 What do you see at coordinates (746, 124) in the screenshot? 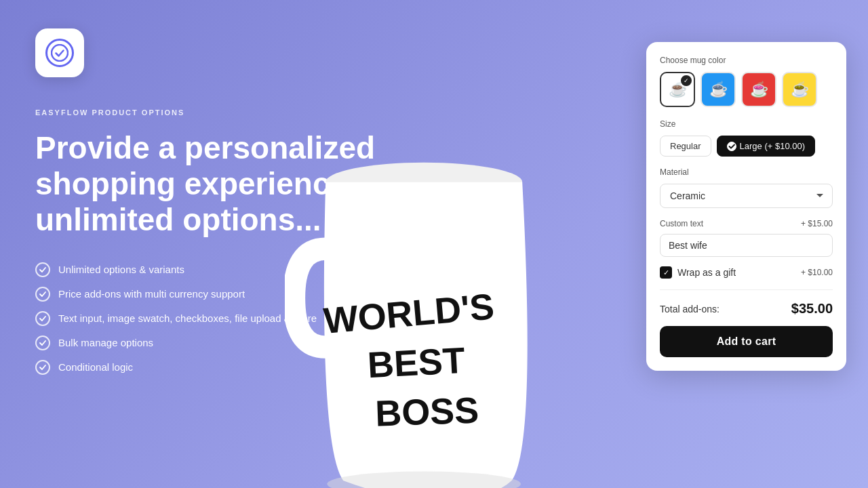
I see `size-label: Size` at bounding box center [746, 124].